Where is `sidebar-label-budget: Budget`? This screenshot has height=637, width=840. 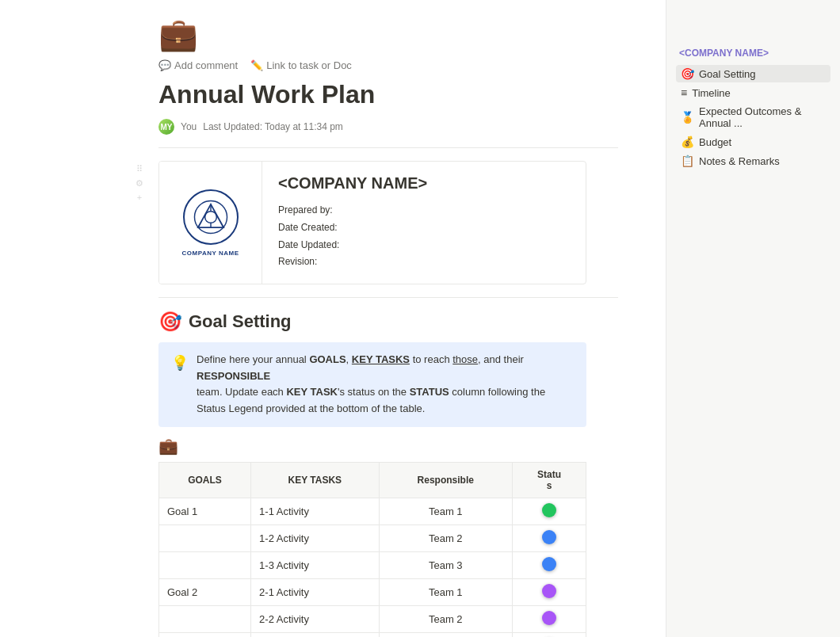 sidebar-label-budget: Budget is located at coordinates (715, 143).